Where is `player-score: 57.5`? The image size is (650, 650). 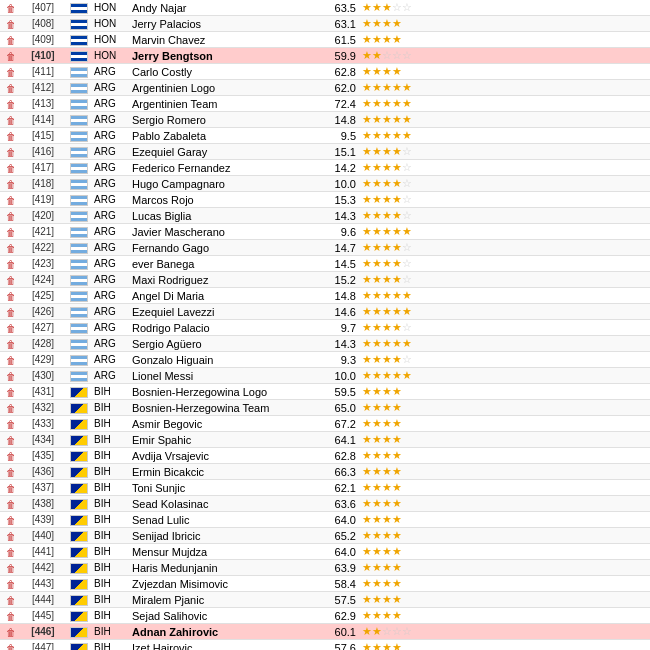 player-score: 57.5 is located at coordinates (340, 600).